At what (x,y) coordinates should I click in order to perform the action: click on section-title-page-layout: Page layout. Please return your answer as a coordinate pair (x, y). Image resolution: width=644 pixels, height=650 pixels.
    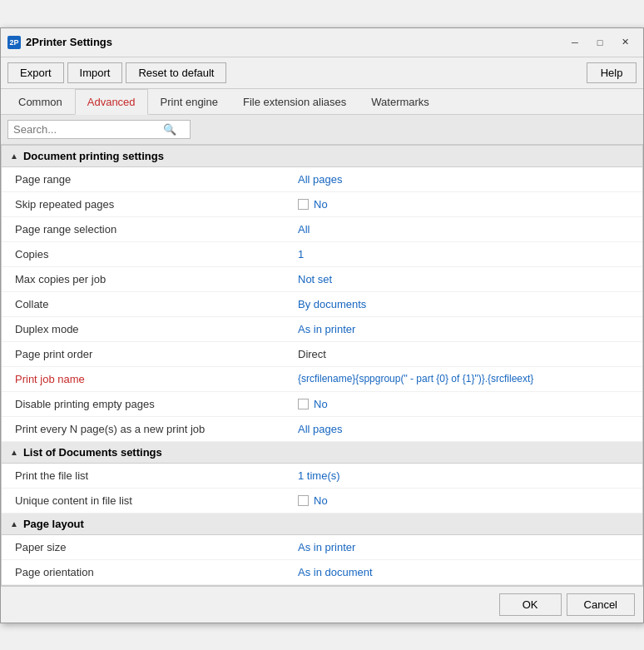
    Looking at the image, I should click on (53, 524).